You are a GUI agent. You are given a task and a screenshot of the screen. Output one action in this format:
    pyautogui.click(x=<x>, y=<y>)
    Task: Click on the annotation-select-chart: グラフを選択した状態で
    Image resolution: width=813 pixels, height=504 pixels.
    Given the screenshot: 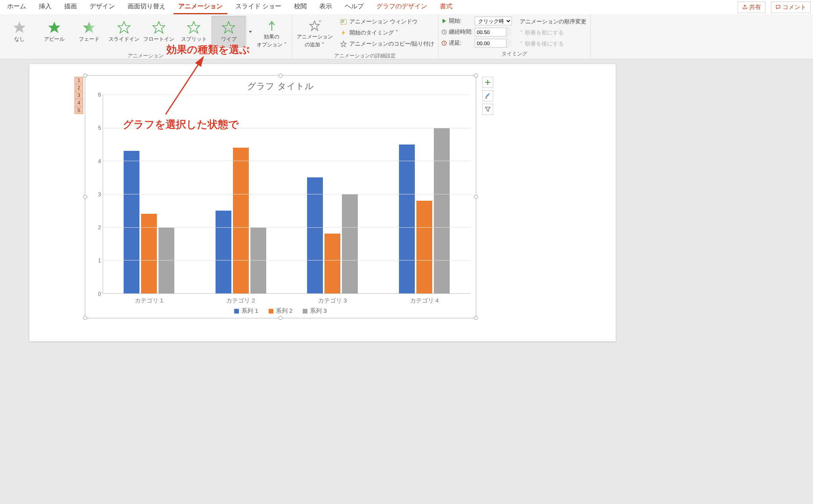 What is the action you would take?
    pyautogui.click(x=181, y=124)
    